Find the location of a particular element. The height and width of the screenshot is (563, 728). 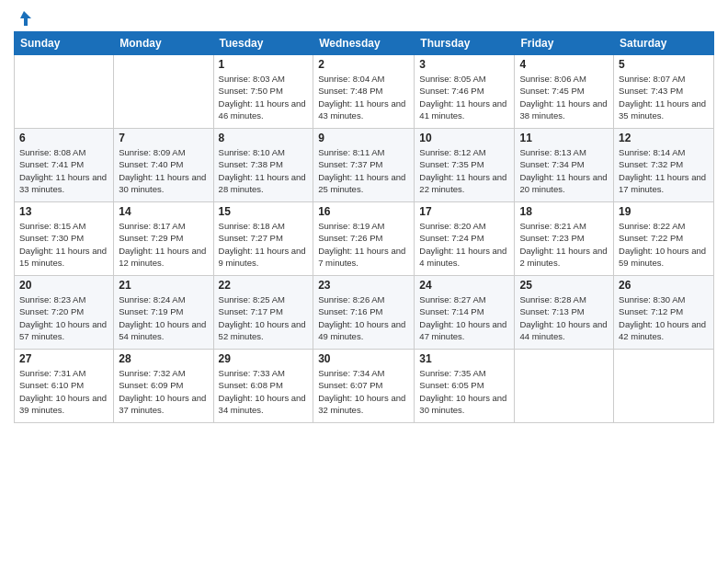

calendar-cell: 29Sunrise: 7:33 AMSunset: 6:08 PMDayligh… is located at coordinates (263, 386).